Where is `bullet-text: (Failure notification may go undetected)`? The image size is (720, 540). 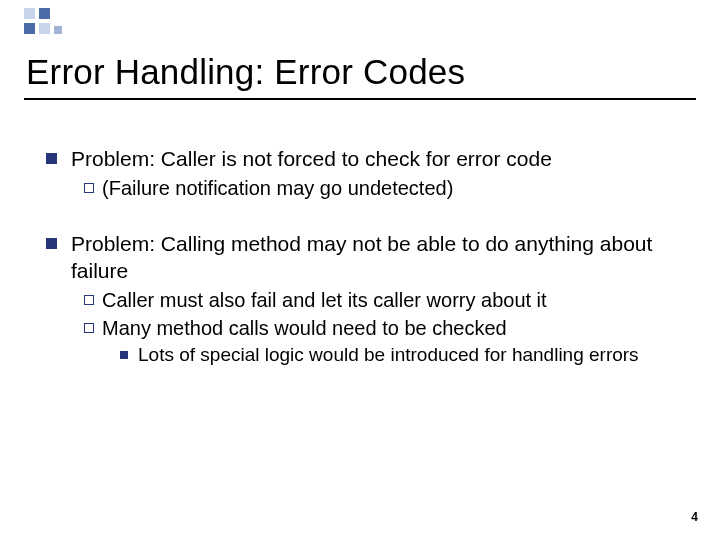
bullet-text: (Failure notification may go undetected) is located at coordinates (278, 189).